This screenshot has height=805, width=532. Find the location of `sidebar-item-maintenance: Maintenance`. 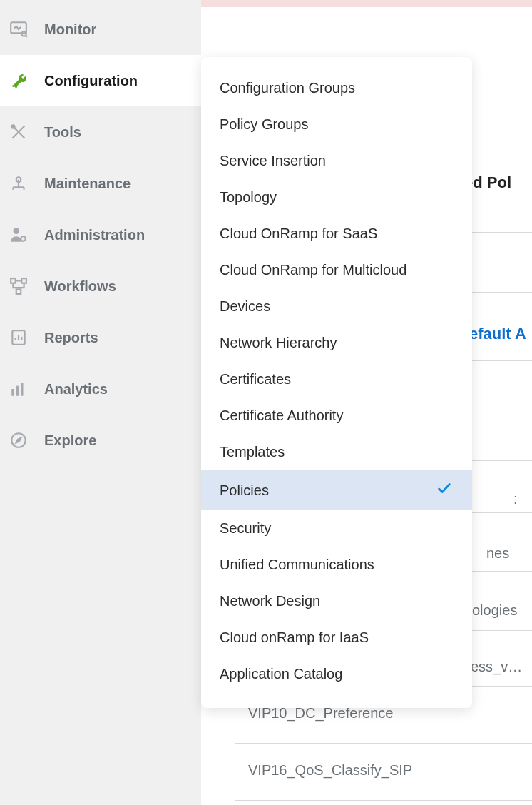

sidebar-item-maintenance: Maintenance is located at coordinates (101, 183).